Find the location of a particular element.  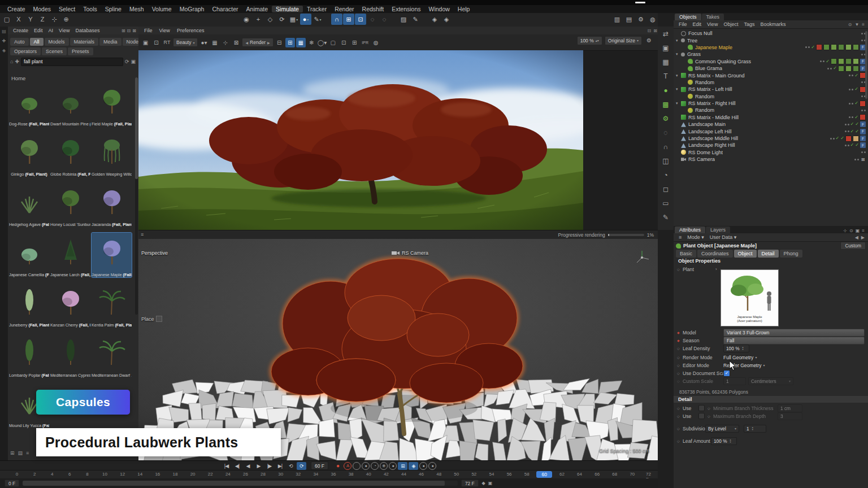

object-row: Common Quaking Grass✓F is located at coordinates (771, 62).